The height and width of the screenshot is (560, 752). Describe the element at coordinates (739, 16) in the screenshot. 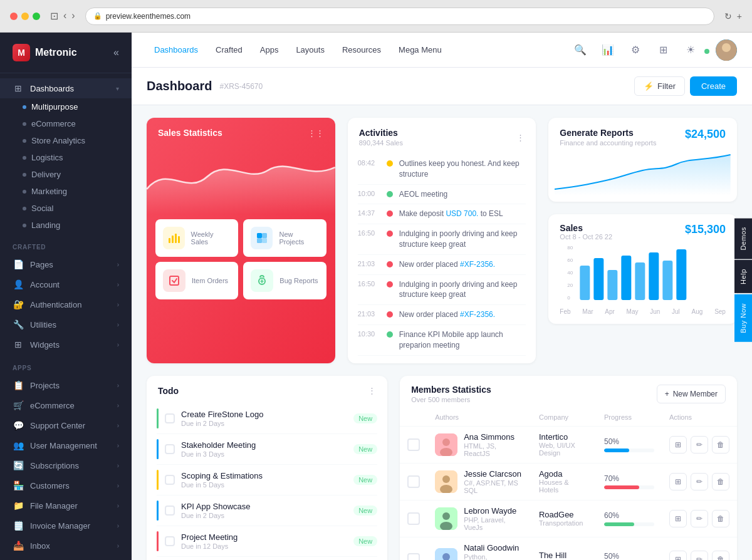

I see `new-tab-icon: +` at that location.